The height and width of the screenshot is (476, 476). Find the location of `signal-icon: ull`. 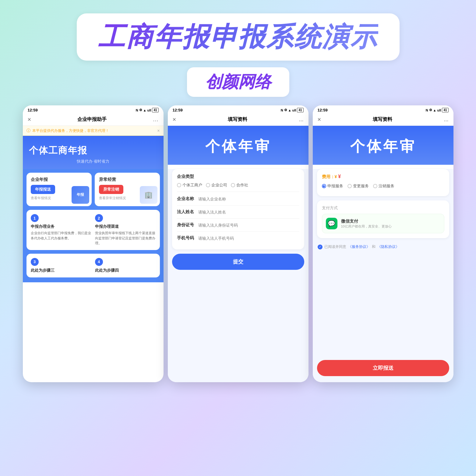

signal-icon: ull is located at coordinates (149, 110).